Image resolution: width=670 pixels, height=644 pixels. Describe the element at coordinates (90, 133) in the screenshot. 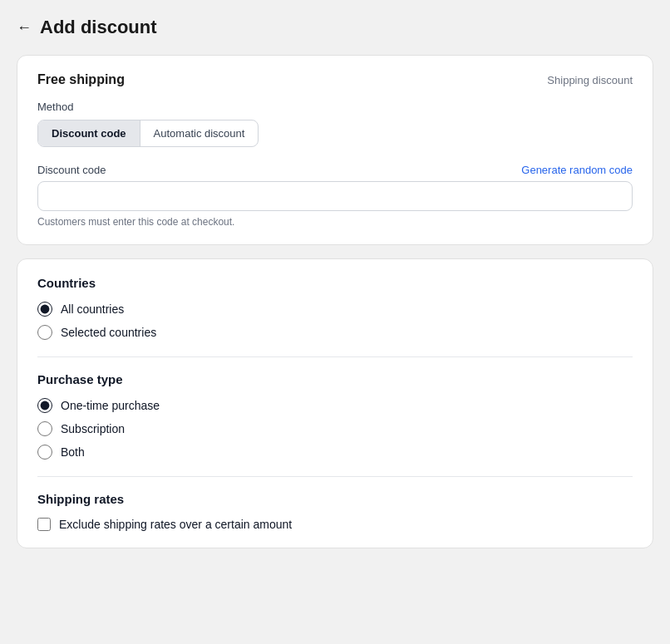

I see `tab-discount-code: Discount code` at that location.